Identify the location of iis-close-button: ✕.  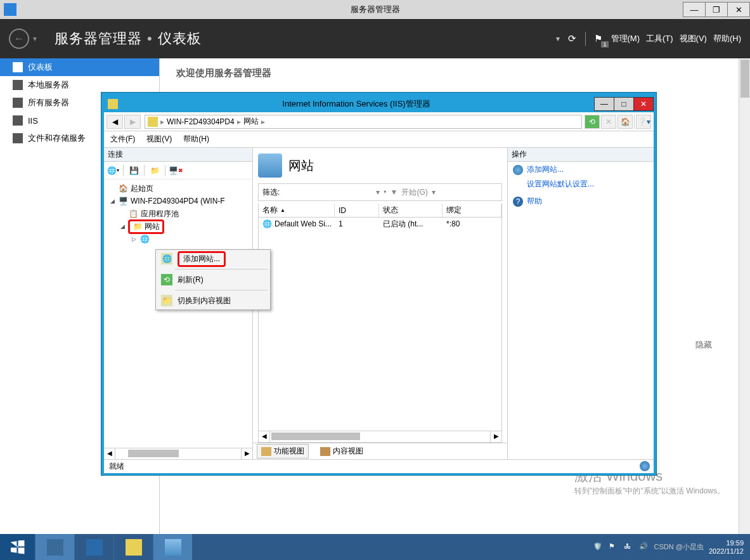
(643, 104).